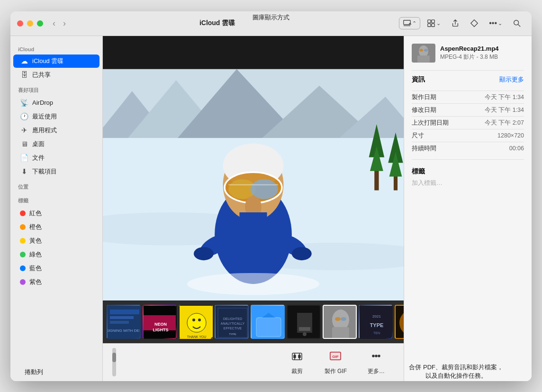 The width and height of the screenshot is (542, 392). Describe the element at coordinates (56, 48) in the screenshot. I see `sidebar-section-icloud: iCloud` at that location.